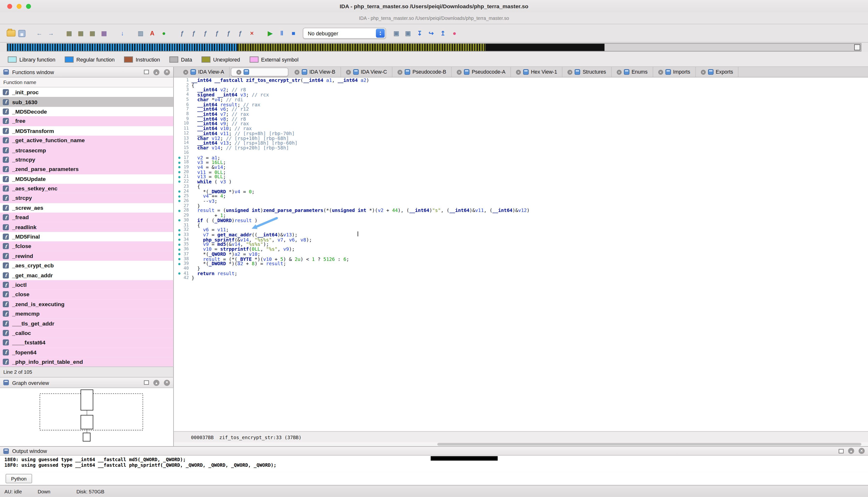 The height and width of the screenshot is (497, 868). I want to click on code-line: 40 }, so click(522, 269).